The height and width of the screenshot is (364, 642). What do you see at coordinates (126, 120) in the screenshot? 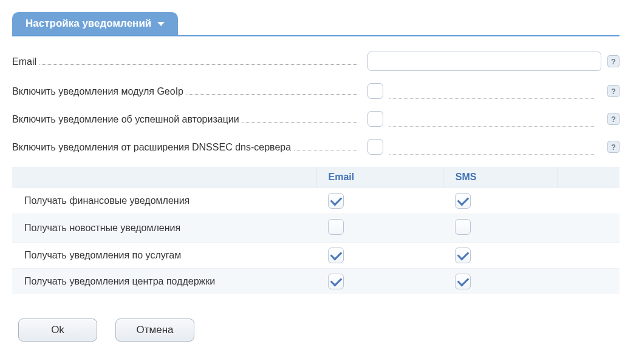
I see `label-auth: Включить уведомление об успешной авториз…` at bounding box center [126, 120].